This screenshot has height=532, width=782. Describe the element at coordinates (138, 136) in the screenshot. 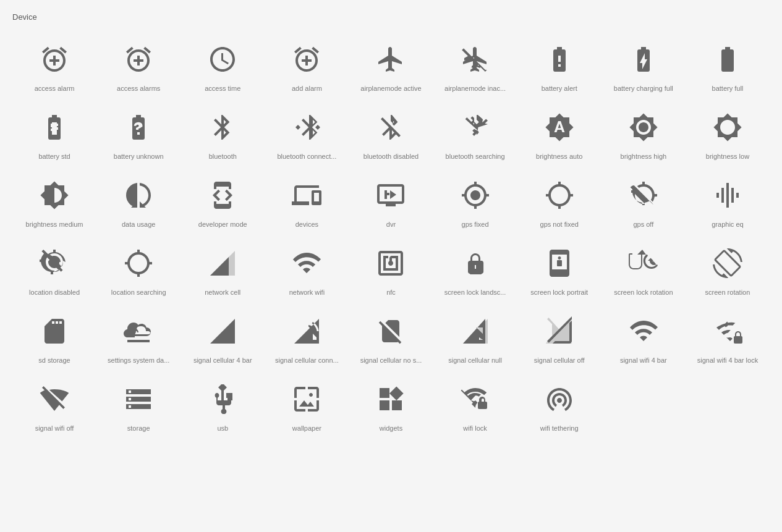

I see `icon-battery-unknown: battery unknown` at that location.